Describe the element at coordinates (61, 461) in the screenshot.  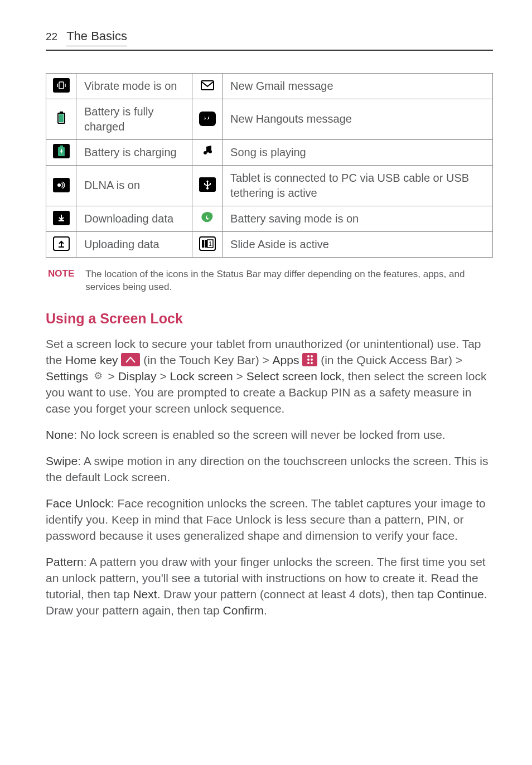
I see `option-label: Swipe` at that location.